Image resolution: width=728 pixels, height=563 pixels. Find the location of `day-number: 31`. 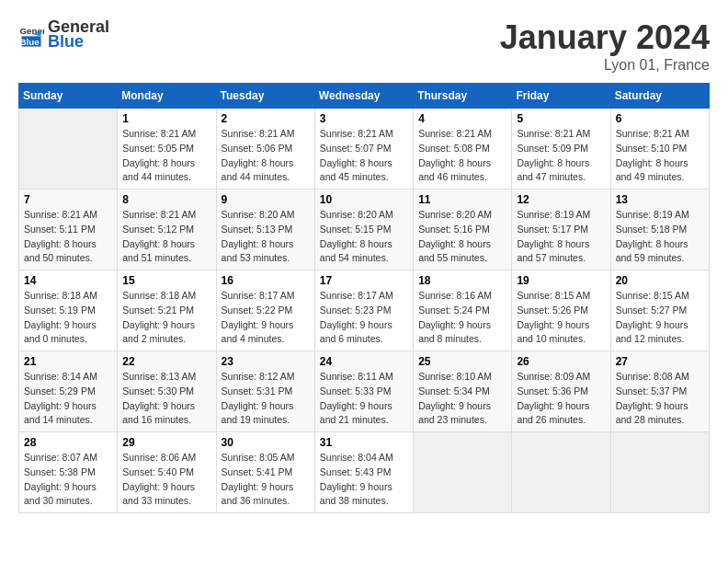

day-number: 31 is located at coordinates (364, 442).